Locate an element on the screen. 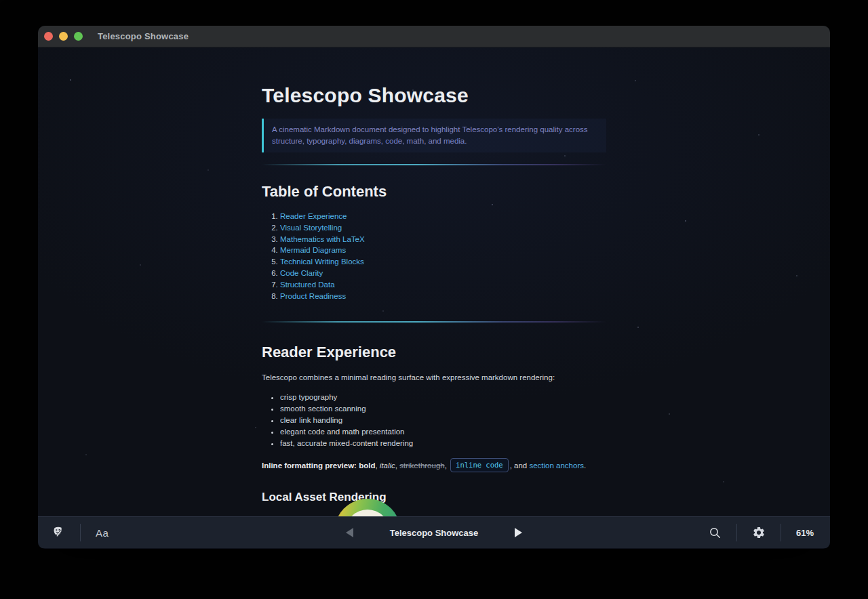 This screenshot has width=868, height=599. zoom-window-button is located at coordinates (79, 37).